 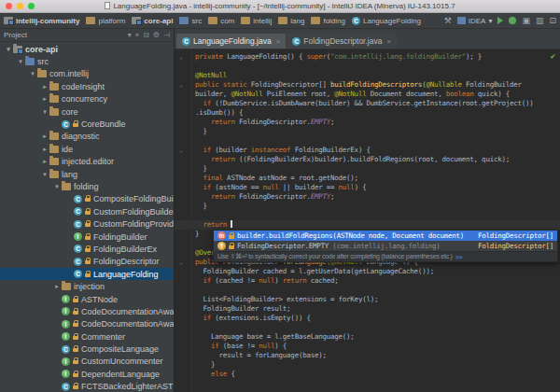 What do you see at coordinates (512, 21) in the screenshot?
I see `debug-button` at bounding box center [512, 21].